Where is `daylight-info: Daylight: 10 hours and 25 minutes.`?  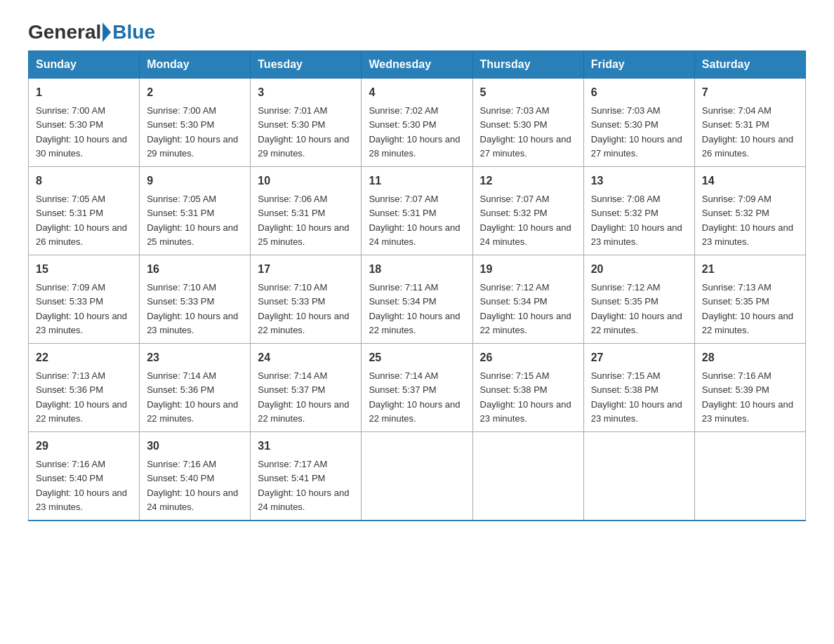 daylight-info: Daylight: 10 hours and 25 minutes. is located at coordinates (303, 234).